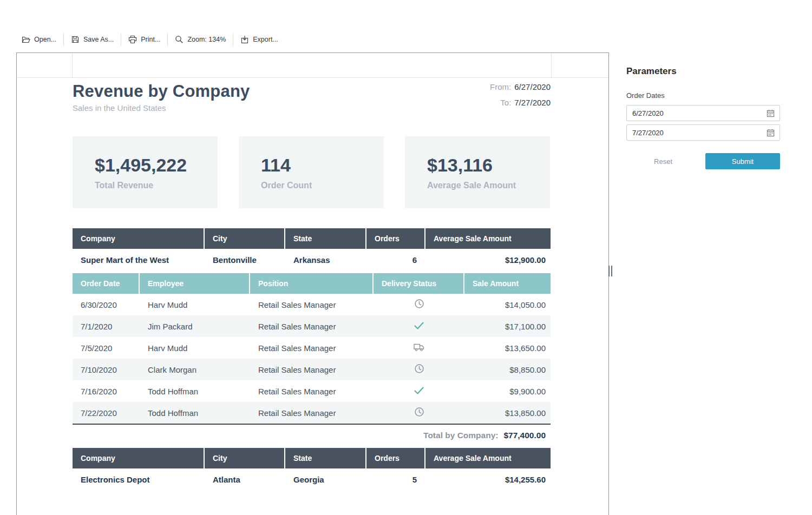 This screenshot has width=812, height=515. I want to click on export-button: Export..., so click(259, 39).